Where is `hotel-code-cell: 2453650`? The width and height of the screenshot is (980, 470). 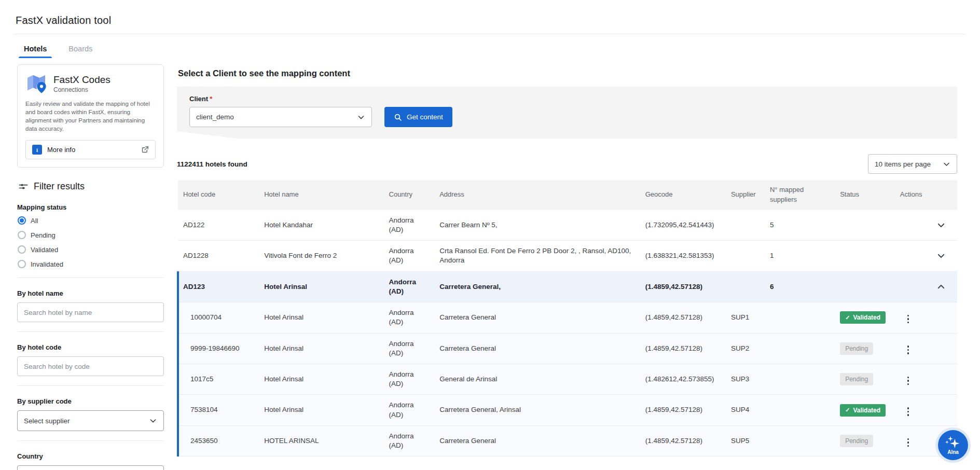
hotel-code-cell: 2453650 is located at coordinates (218, 441).